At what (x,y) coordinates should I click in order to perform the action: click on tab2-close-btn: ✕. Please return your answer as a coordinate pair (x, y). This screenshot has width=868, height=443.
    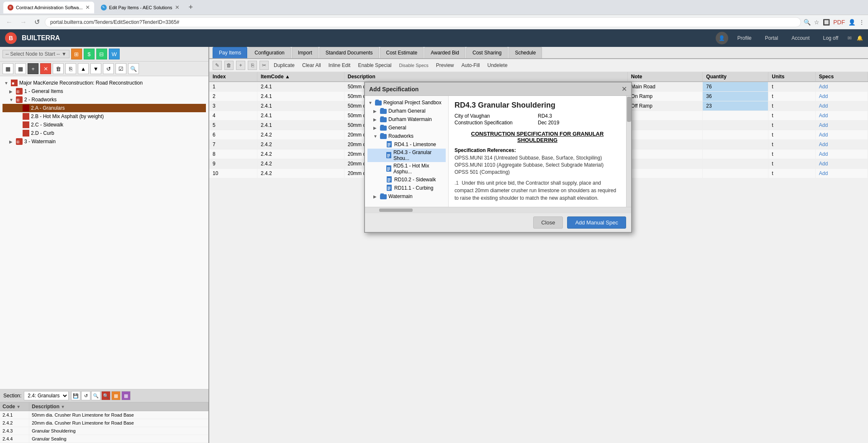
    Looking at the image, I should click on (177, 8).